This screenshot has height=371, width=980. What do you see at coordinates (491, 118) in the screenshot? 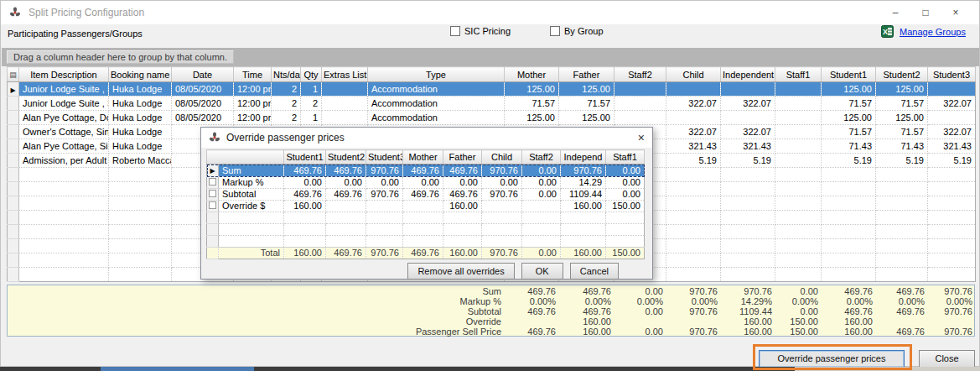
I see `grid-row: Alan Pye Cottage, DoubleHuka Lodge08/05/…` at bounding box center [491, 118].